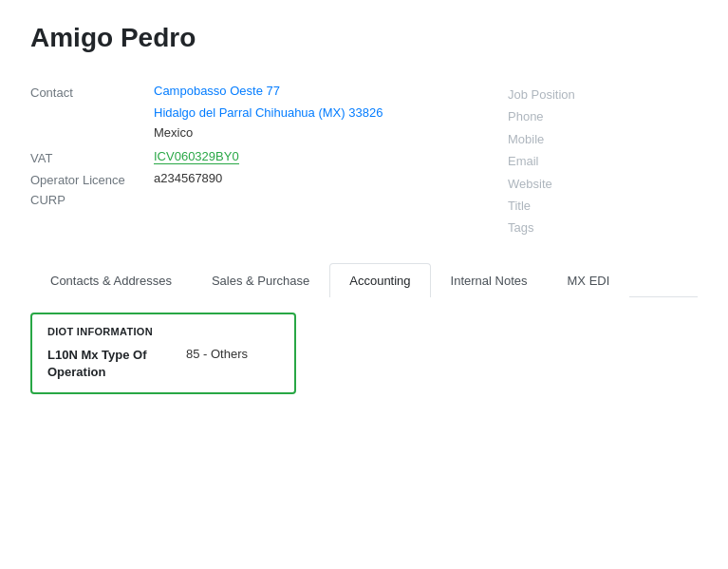  Describe the element at coordinates (311, 179) in the screenshot. I see `operator-value: a234567890` at that location.